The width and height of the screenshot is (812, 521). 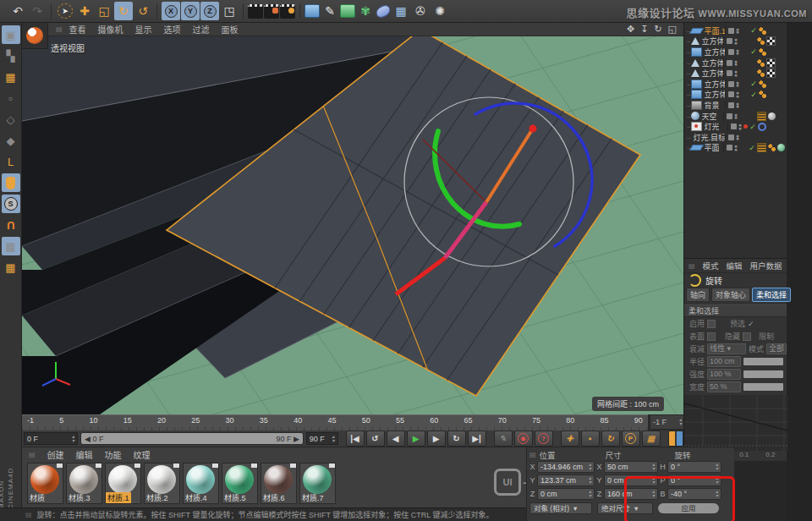 What do you see at coordinates (736, 137) in the screenshot?
I see `object-row: ‒ 灯光.目标.1 ●●` at bounding box center [736, 137].